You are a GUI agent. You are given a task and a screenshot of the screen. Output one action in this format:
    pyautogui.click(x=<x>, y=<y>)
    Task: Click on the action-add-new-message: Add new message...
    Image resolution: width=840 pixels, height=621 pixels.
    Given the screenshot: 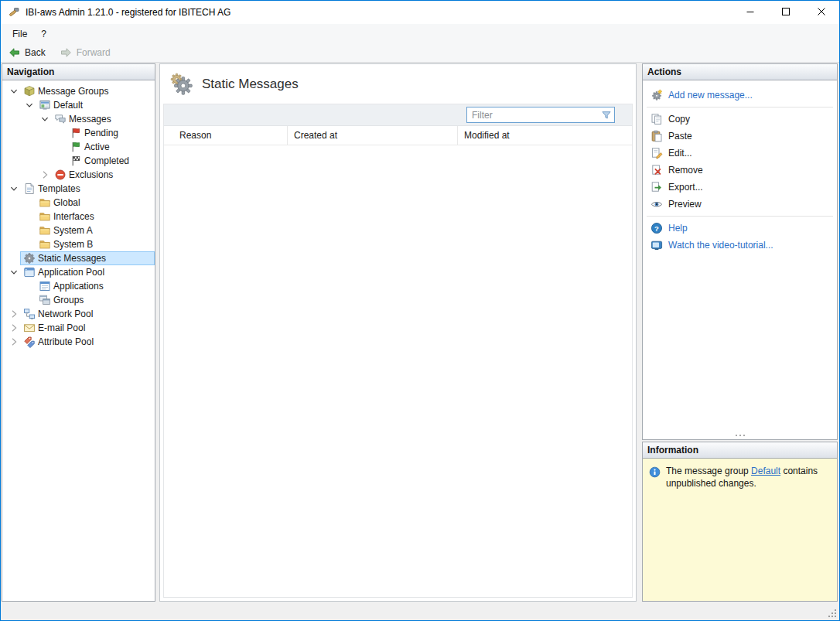 What is the action you would take?
    pyautogui.click(x=739, y=95)
    